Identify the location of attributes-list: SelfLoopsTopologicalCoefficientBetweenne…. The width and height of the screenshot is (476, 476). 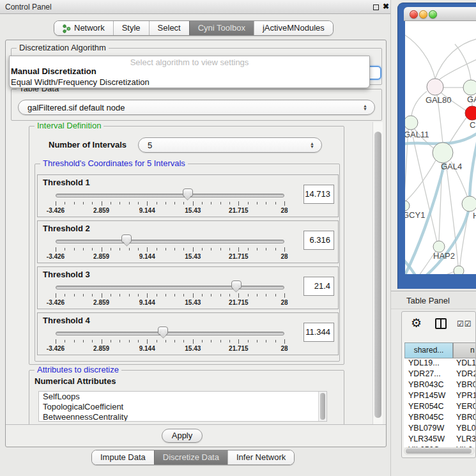
(183, 406).